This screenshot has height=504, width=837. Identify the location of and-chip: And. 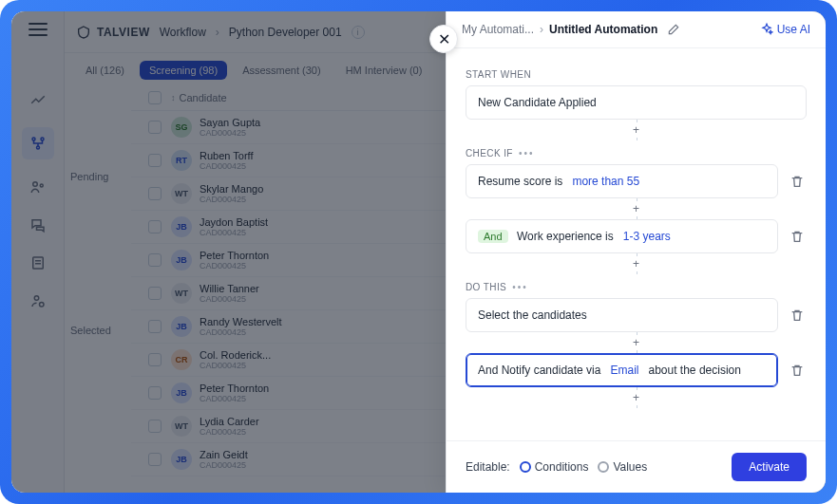
(493, 236).